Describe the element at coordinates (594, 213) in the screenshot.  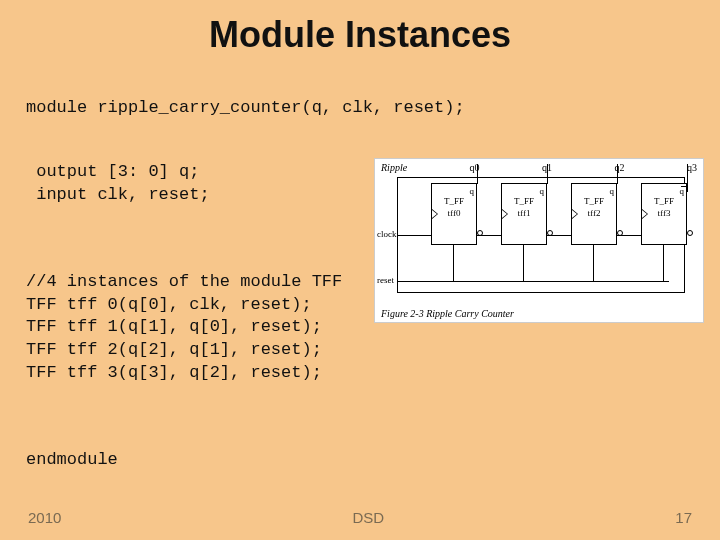
I see `ff-inst-label: tff2` at that location.